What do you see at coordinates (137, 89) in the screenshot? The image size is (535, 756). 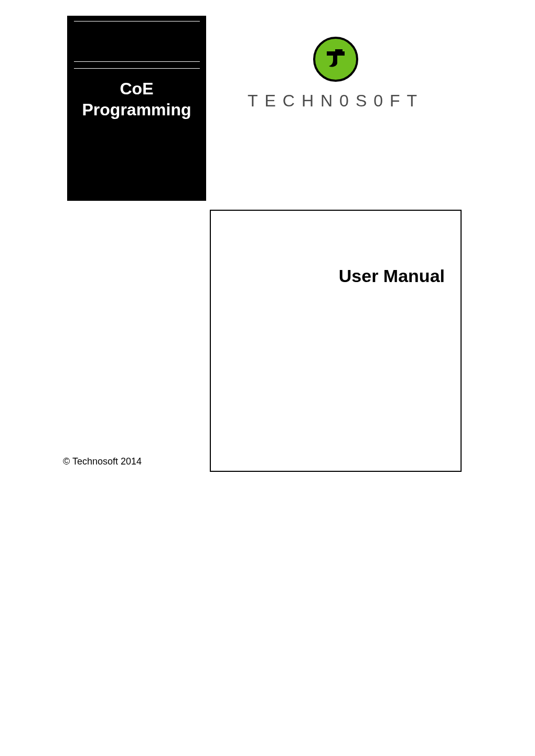 I see `doc-title-line1: CoE` at bounding box center [137, 89].